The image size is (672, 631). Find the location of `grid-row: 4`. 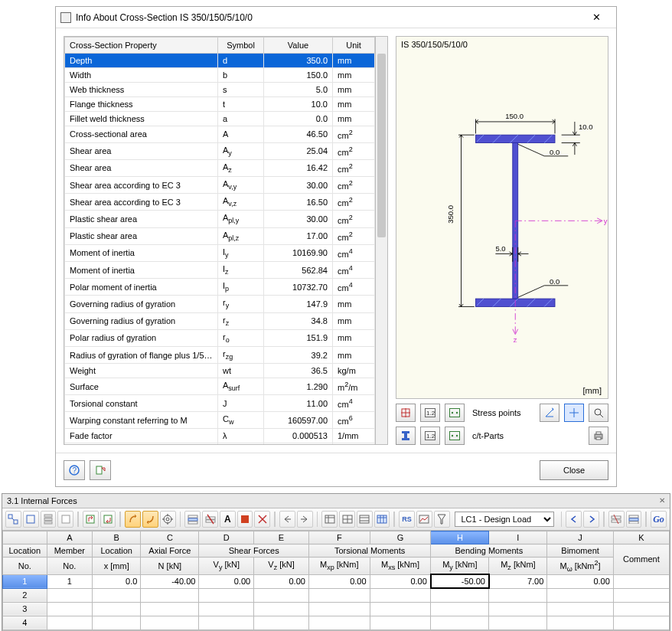

grid-row: 4 is located at coordinates (337, 623).